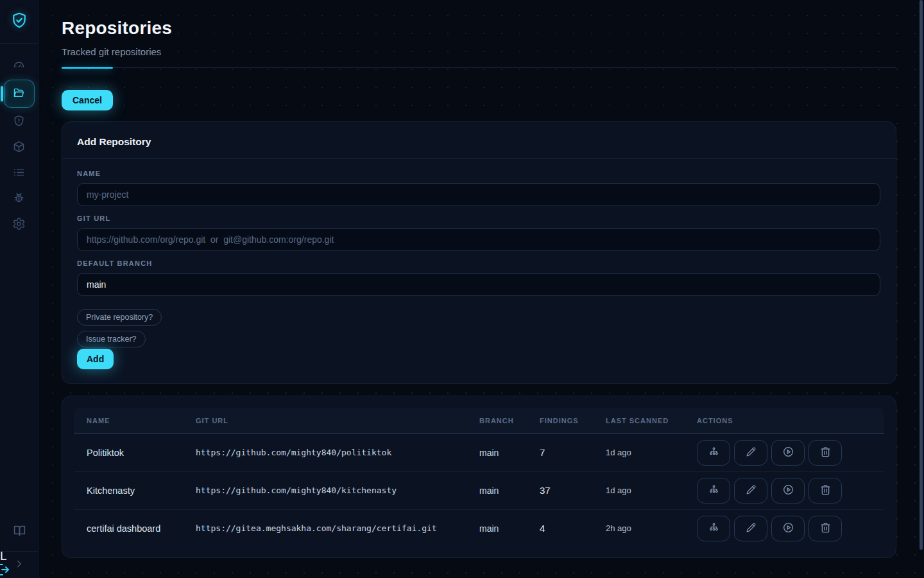 The width and height of the screenshot is (924, 578). I want to click on book-open-icon, so click(19, 532).